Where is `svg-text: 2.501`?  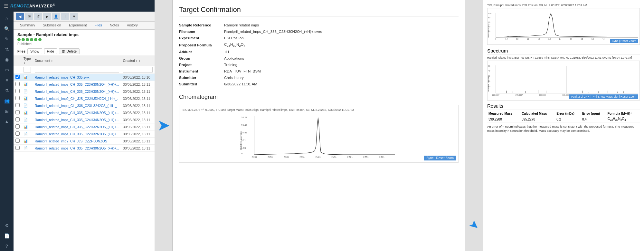
svg-text: 2.501 is located at coordinates (350, 157).